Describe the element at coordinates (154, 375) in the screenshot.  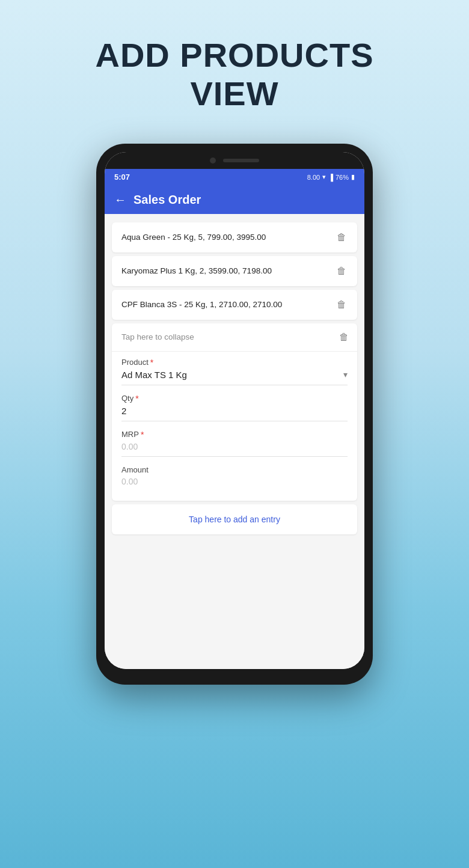
I see `product-value: Ad Max TS 1 Kg` at that location.